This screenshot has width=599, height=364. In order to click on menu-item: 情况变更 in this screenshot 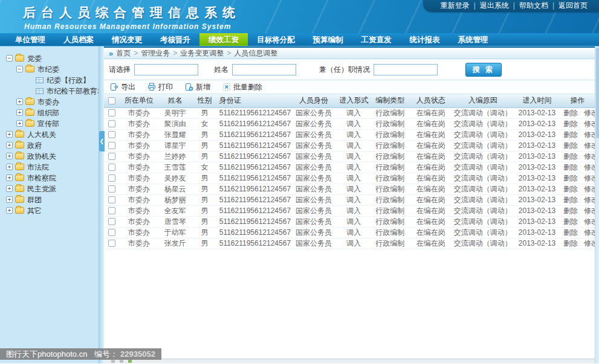, I will do `click(127, 40)`.